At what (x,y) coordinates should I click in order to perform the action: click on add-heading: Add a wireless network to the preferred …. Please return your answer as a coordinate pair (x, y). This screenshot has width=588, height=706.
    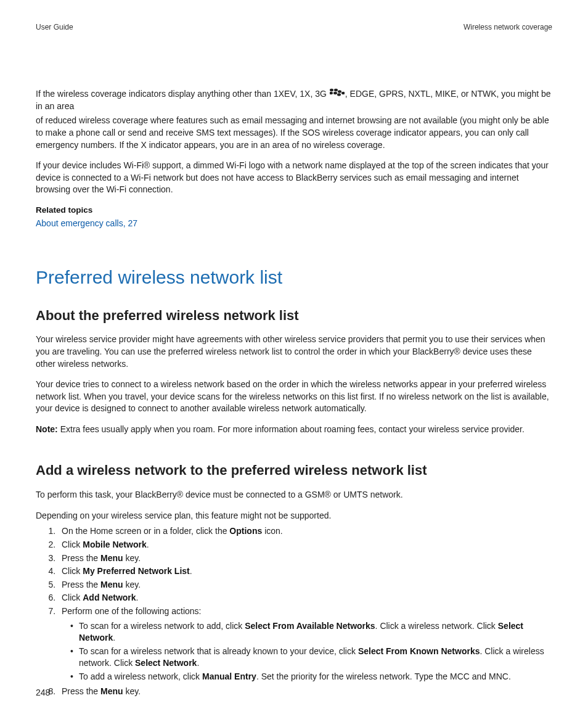
    Looking at the image, I should click on (294, 471).